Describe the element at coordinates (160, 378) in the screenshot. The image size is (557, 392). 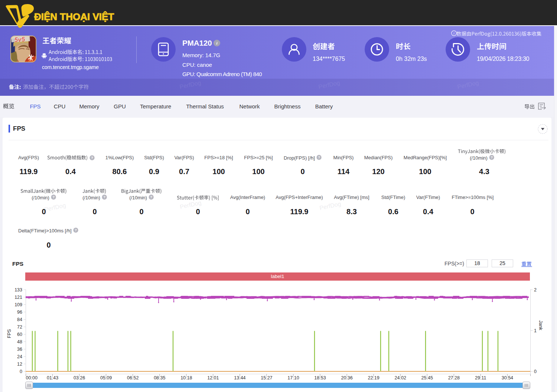
I see `svg-text: 08:35` at that location.